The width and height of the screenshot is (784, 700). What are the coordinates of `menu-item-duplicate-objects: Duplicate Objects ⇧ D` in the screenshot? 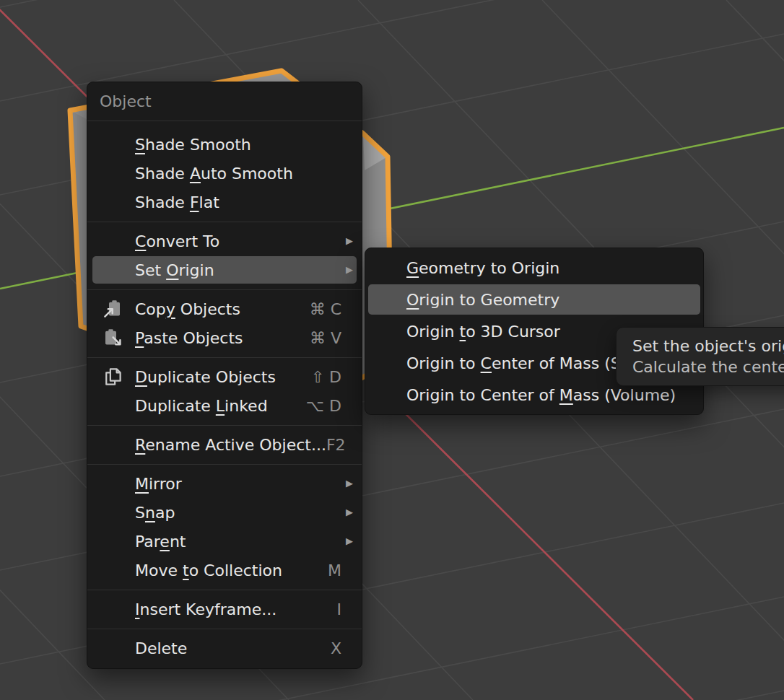 It's located at (225, 377).